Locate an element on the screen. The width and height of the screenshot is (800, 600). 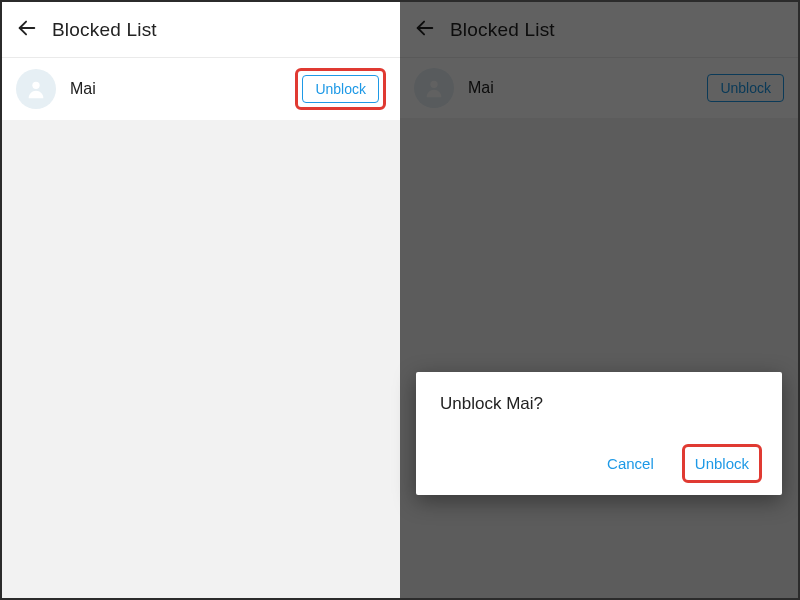
list-item: Mai Unblock is located at coordinates (201, 89).